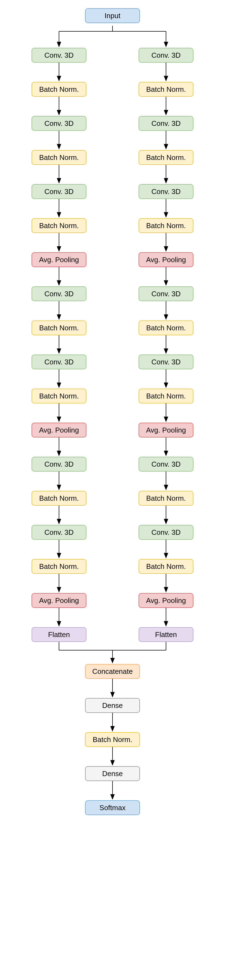 The height and width of the screenshot is (980, 225). What do you see at coordinates (112, 774) in the screenshot?
I see `tail-dense-3: Dense` at bounding box center [112, 774].